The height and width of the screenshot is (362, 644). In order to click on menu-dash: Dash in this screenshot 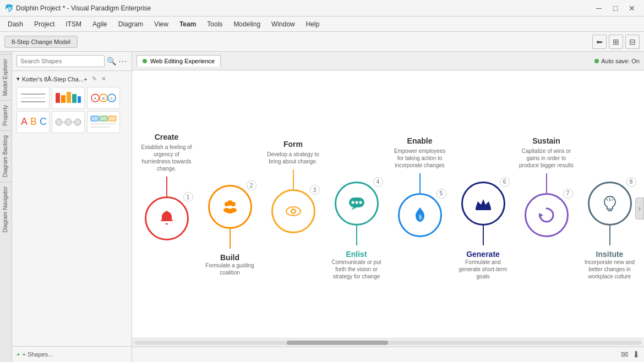, I will do `click(15, 24)`.